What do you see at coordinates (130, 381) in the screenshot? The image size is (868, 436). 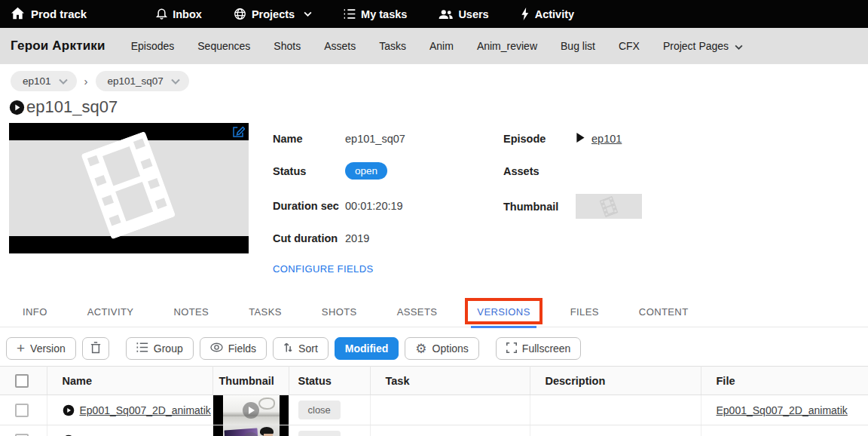 I see `column-header-name: Name` at bounding box center [130, 381].